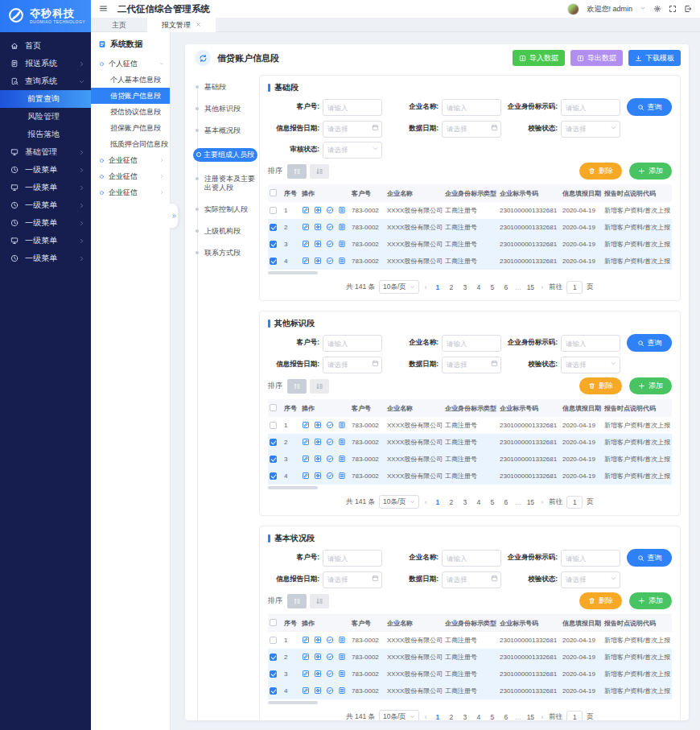 The width and height of the screenshot is (700, 730). I want to click on page-number: 1, so click(438, 717).